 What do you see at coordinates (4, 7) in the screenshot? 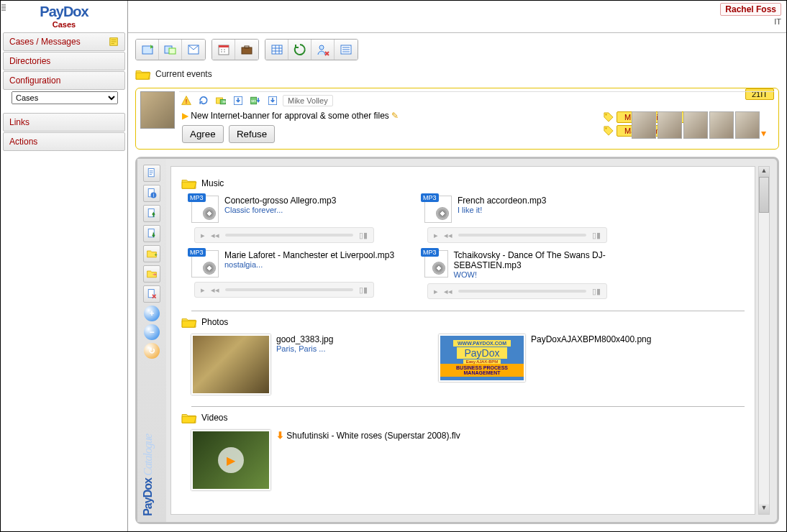
I see `collapse-handle` at bounding box center [4, 7].